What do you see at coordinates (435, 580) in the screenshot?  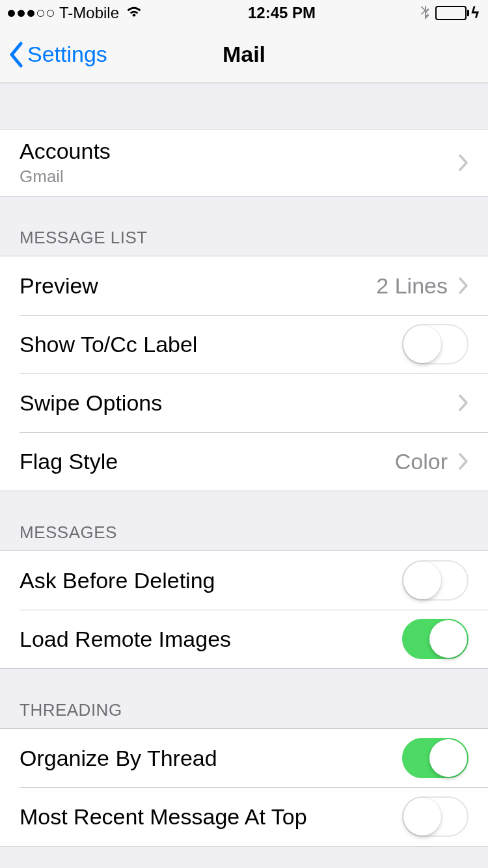 I see `ask-before-deleting-switch` at bounding box center [435, 580].